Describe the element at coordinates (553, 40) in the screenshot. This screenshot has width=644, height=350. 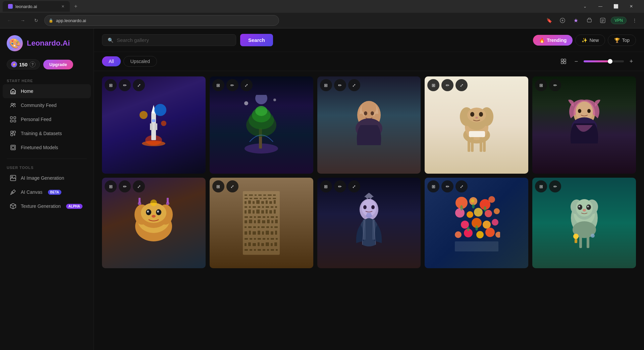
I see `trending-button: 🔥 Trending` at that location.